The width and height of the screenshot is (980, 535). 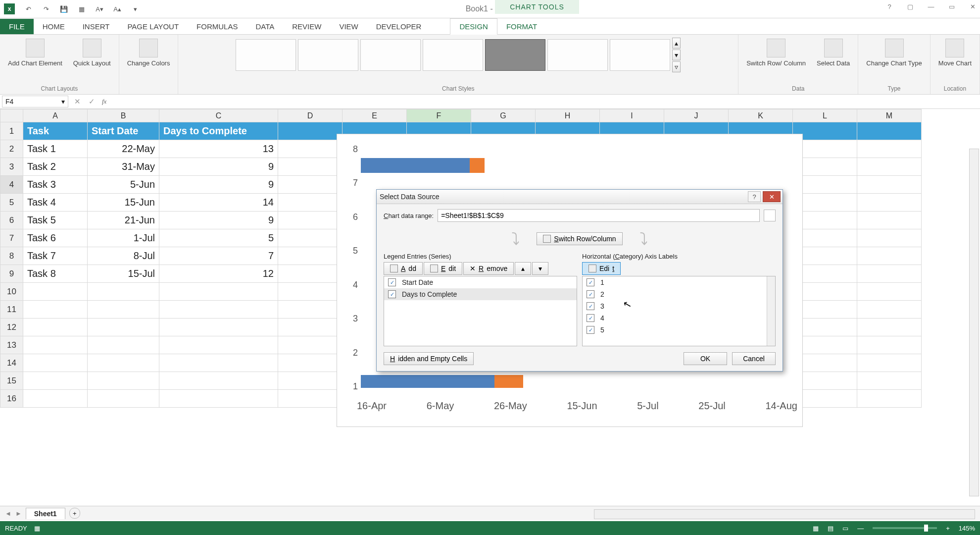 What do you see at coordinates (12, 167) in the screenshot?
I see `row-header-3: 3` at bounding box center [12, 167].